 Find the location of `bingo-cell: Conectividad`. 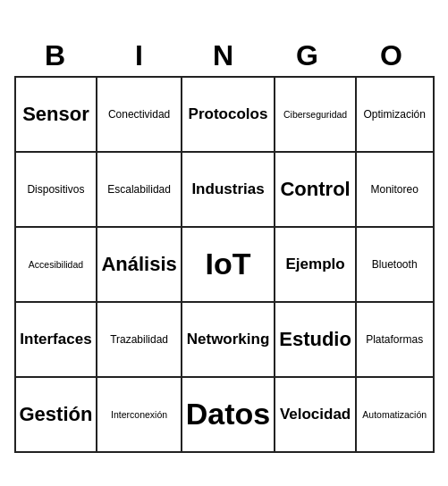

bingo-cell: Conectividad is located at coordinates (139, 115).